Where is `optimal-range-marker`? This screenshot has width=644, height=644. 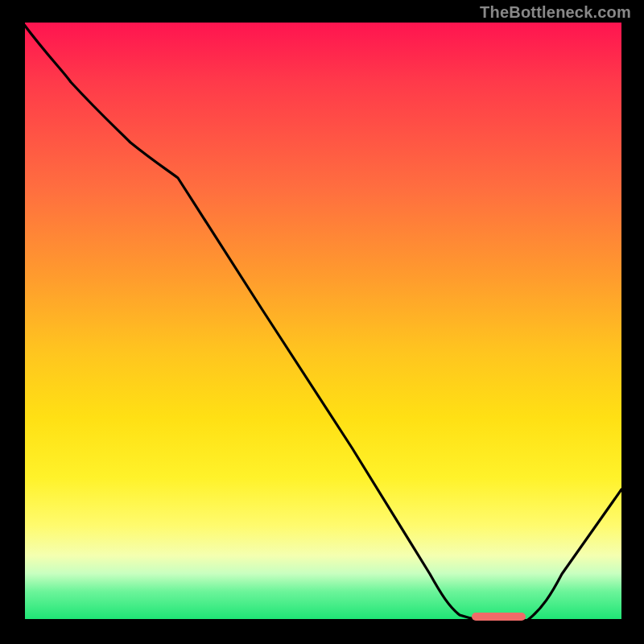
optimal-range-marker is located at coordinates (499, 617).